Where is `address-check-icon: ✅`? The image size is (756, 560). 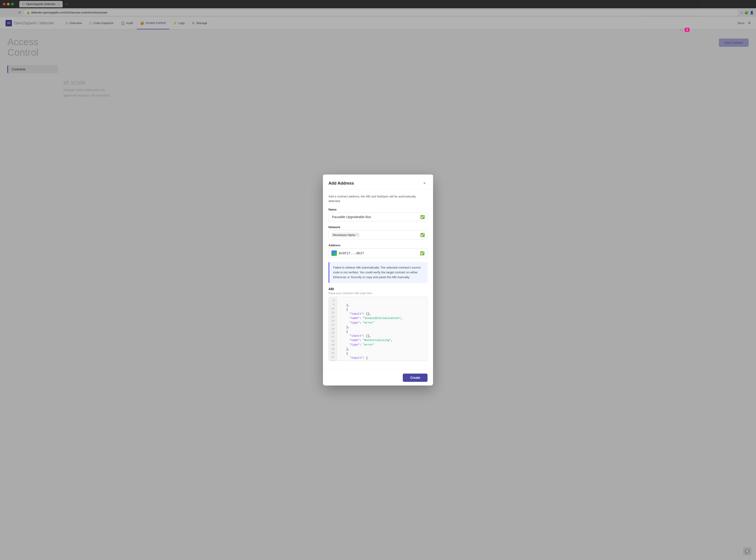
address-check-icon: ✅ is located at coordinates (422, 254).